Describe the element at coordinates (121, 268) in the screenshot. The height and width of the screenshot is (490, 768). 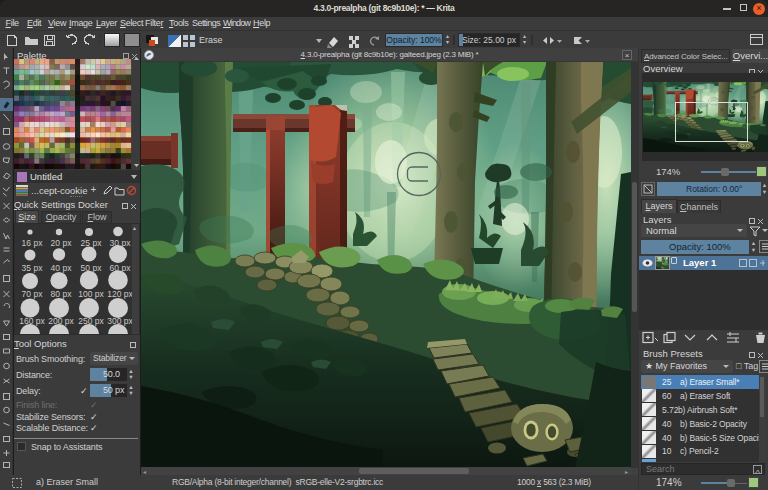
I see `svg-text: 60 px` at that location.